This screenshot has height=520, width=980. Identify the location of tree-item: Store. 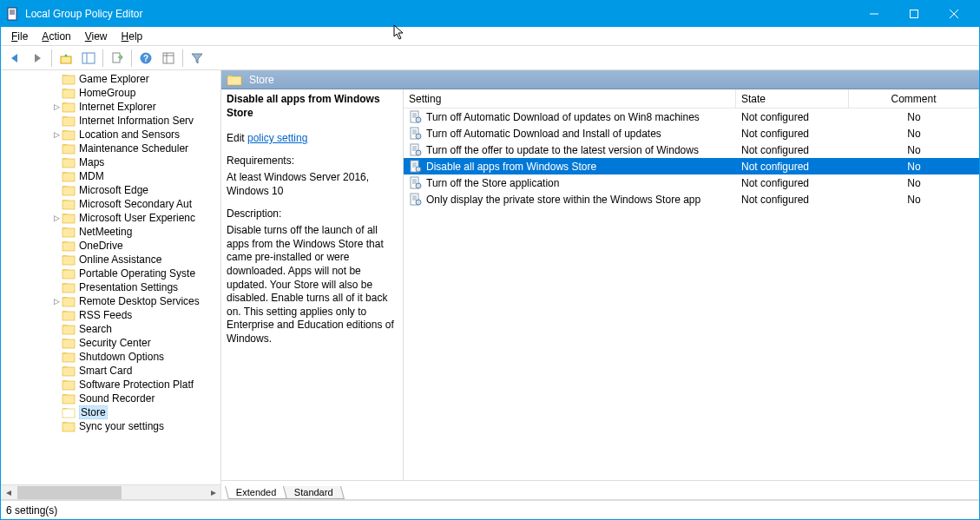
(111, 412).